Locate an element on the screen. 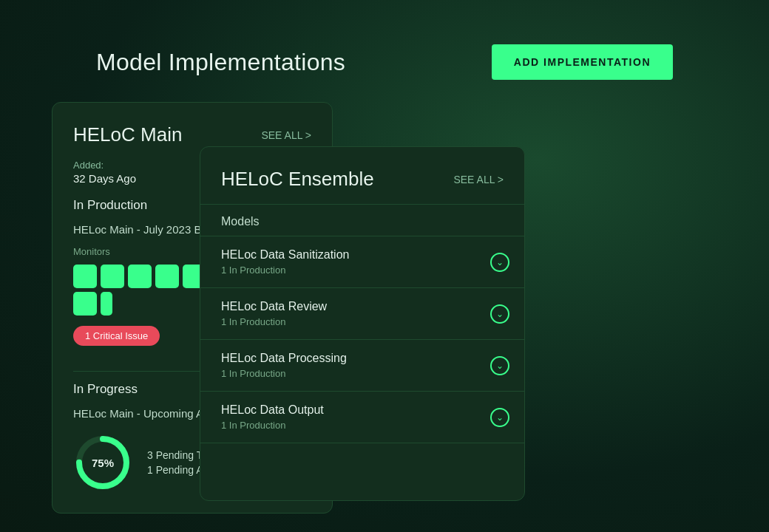  main-see-all-link: SEE ALL > is located at coordinates (286, 135).